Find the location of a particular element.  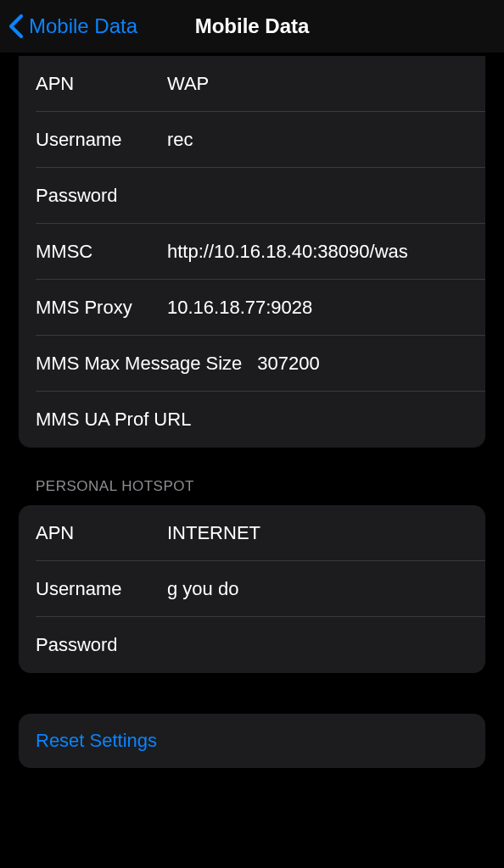

hotspot-username-label: Username is located at coordinates (102, 589).